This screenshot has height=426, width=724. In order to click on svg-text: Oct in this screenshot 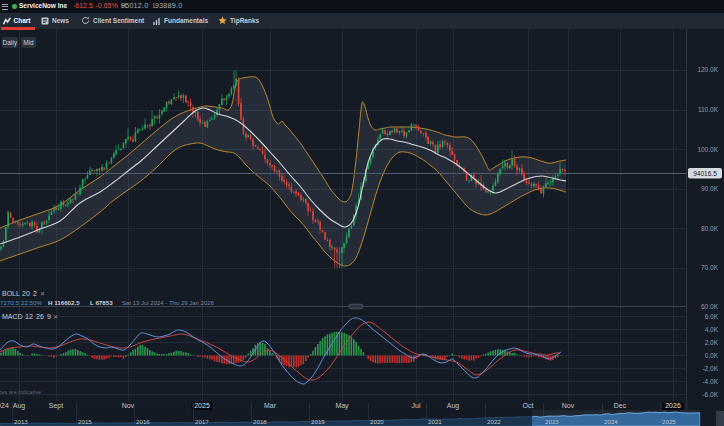, I will do `click(528, 406)`.